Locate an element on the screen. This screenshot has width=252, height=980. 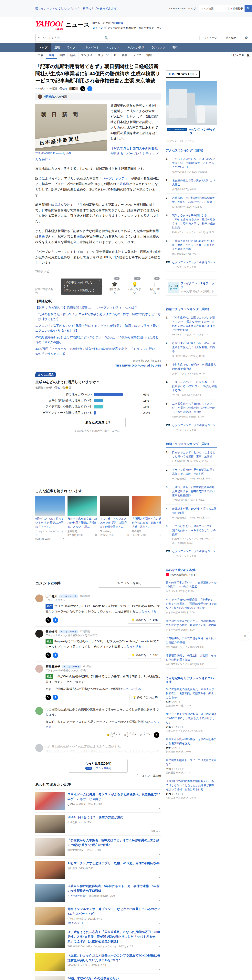
ranking-title: ニセ警察官から「出頭してください」と電話…特殊詐欺、記者にかかってきた電話の一部… is located at coordinates (195, 408).